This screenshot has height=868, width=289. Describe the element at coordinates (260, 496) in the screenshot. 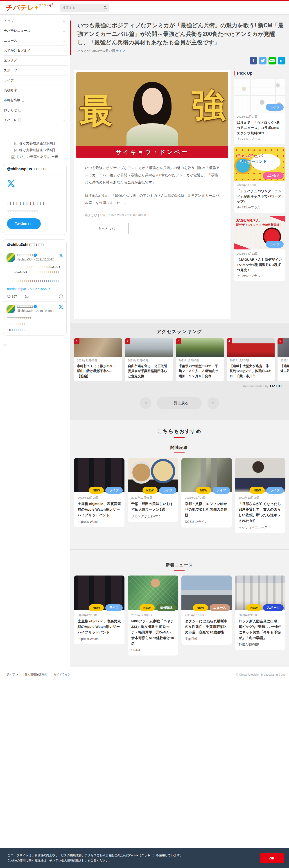

I see `related-card: NEWライフ 2023年12月08日 「旦那さんが亡くなったら部屋を貸して」友人…` at that location.